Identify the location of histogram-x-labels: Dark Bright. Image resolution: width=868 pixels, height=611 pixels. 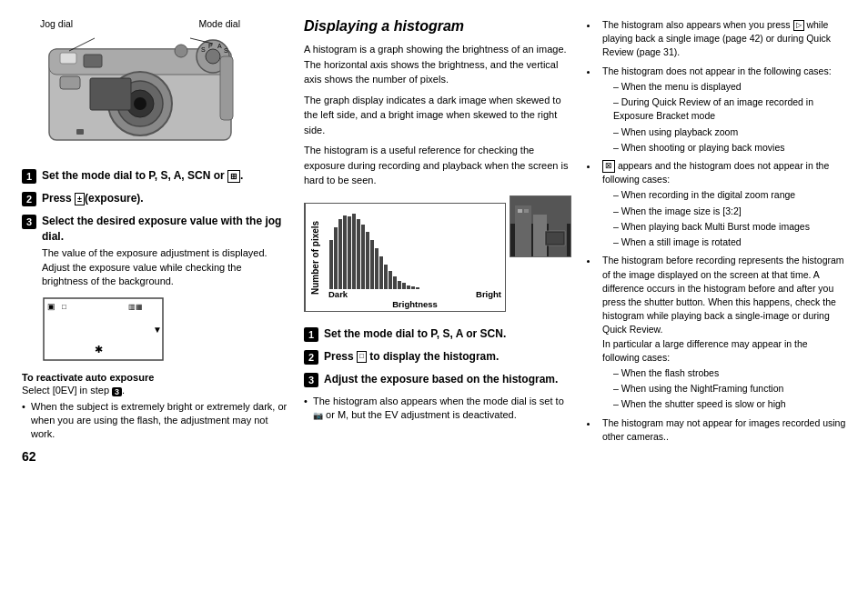
(415, 295).